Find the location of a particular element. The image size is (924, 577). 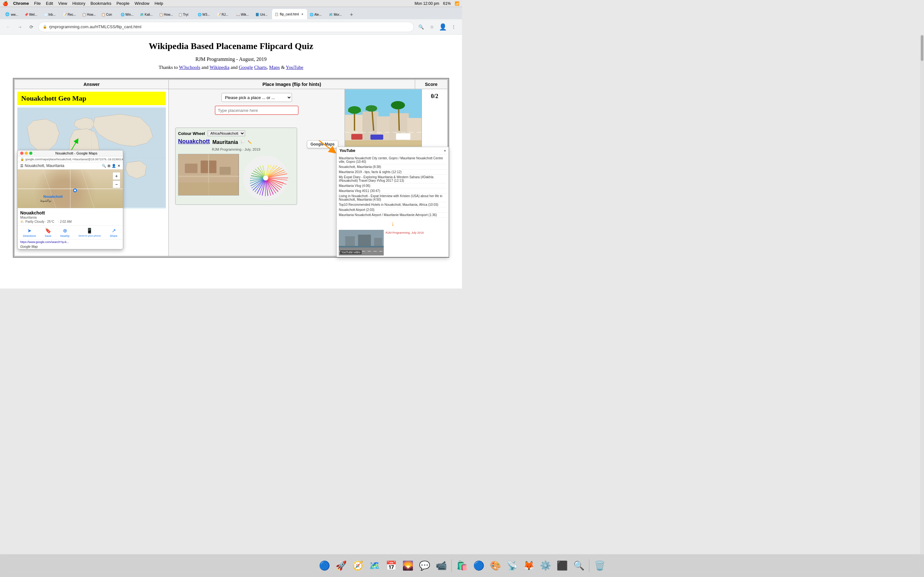

place-name-tag: Nouakchott is located at coordinates (194, 142).